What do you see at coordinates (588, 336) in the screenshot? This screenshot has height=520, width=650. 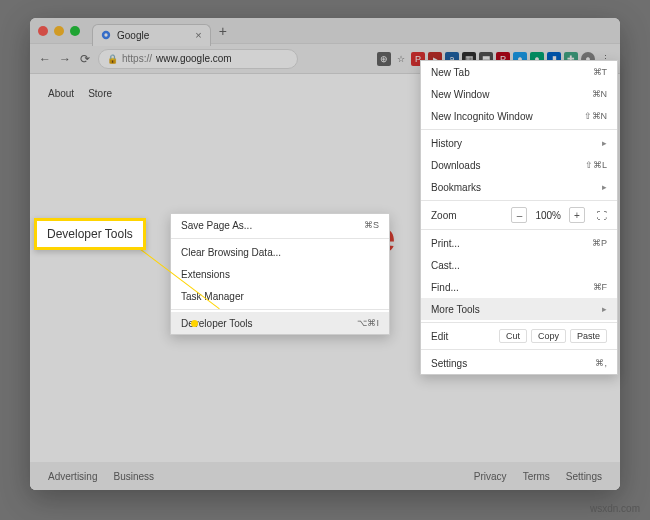 I see `edit-paste-button: Paste` at bounding box center [588, 336].